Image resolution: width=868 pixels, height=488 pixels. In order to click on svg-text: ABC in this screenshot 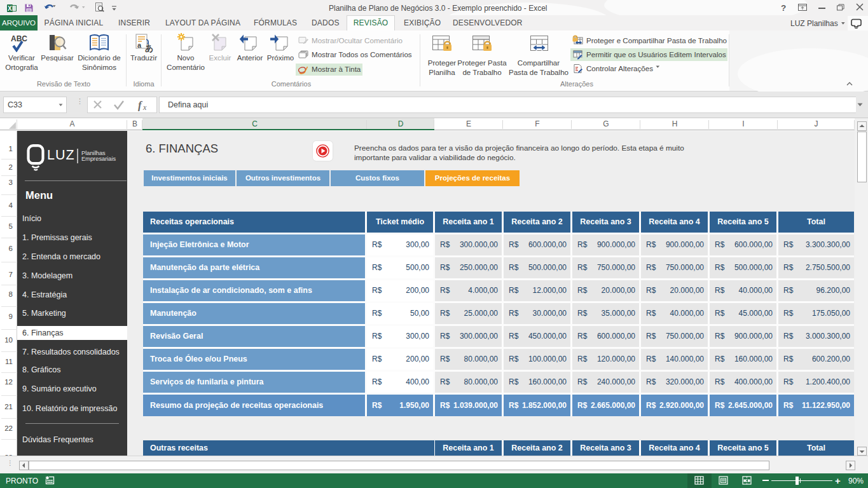, I will do `click(19, 39)`.